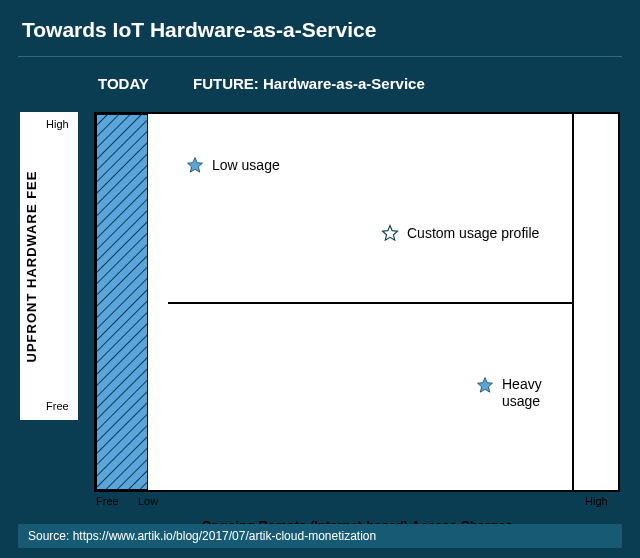 The height and width of the screenshot is (558, 640). What do you see at coordinates (596, 501) in the screenshot?
I see `x-tick-high: High` at bounding box center [596, 501].